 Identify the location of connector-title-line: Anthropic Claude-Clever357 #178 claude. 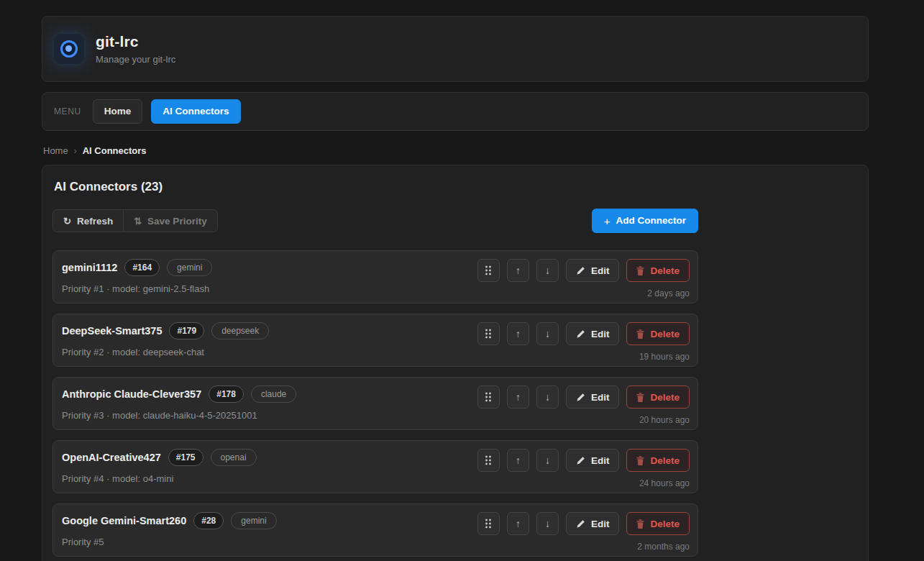
(179, 394).